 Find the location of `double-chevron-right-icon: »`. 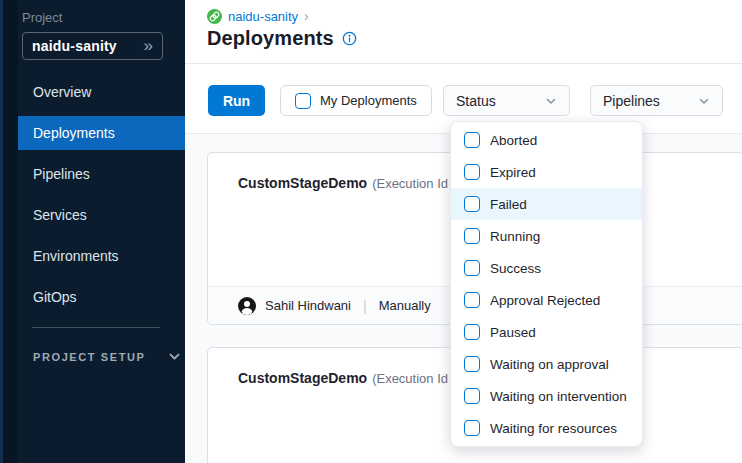

double-chevron-right-icon: » is located at coordinates (148, 46).